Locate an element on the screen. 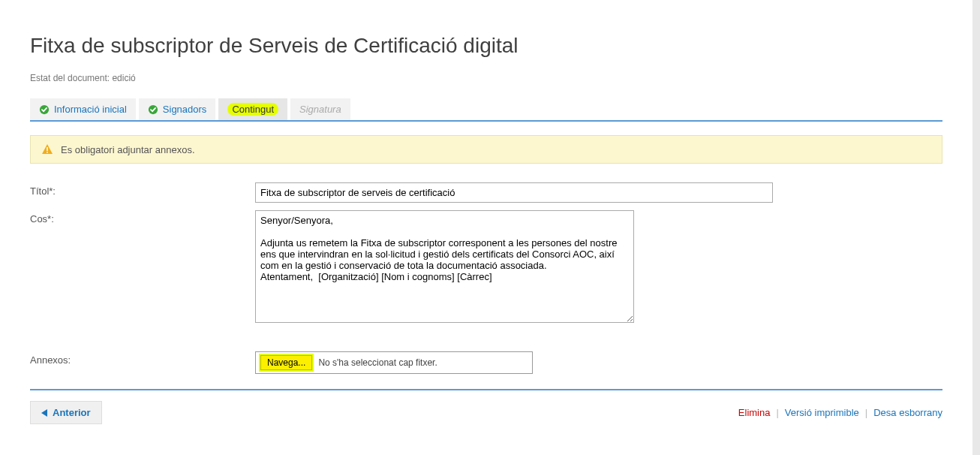 The image size is (980, 455). tab-informacio-inicial: Informació inicial is located at coordinates (83, 110).